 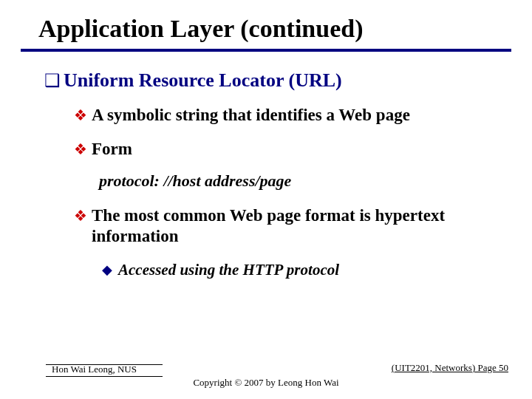 I want to click on footer-author: Hon Wai Leong, NUS, so click(x=95, y=369).